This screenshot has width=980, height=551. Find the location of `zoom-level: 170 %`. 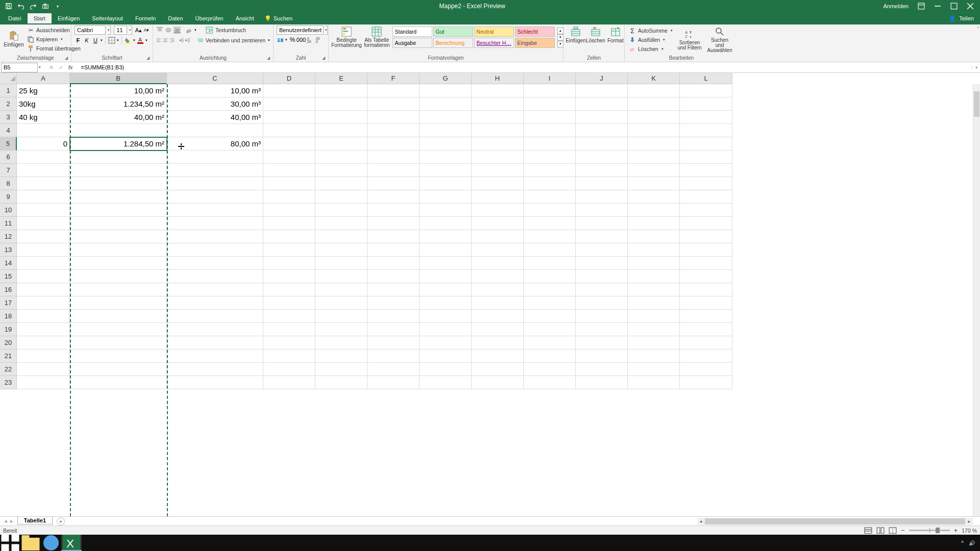

zoom-level: 170 % is located at coordinates (969, 531).